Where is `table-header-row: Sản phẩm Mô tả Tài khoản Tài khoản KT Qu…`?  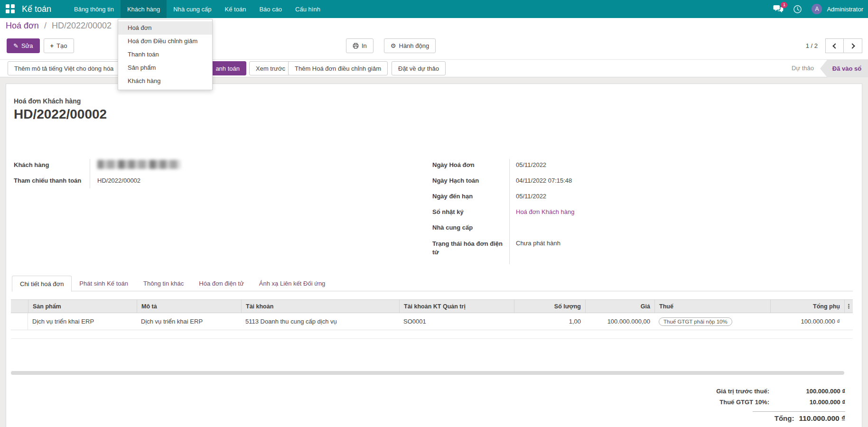
table-header-row: Sản phẩm Mô tả Tài khoản Tài khoản KT Qu… is located at coordinates (432, 306).